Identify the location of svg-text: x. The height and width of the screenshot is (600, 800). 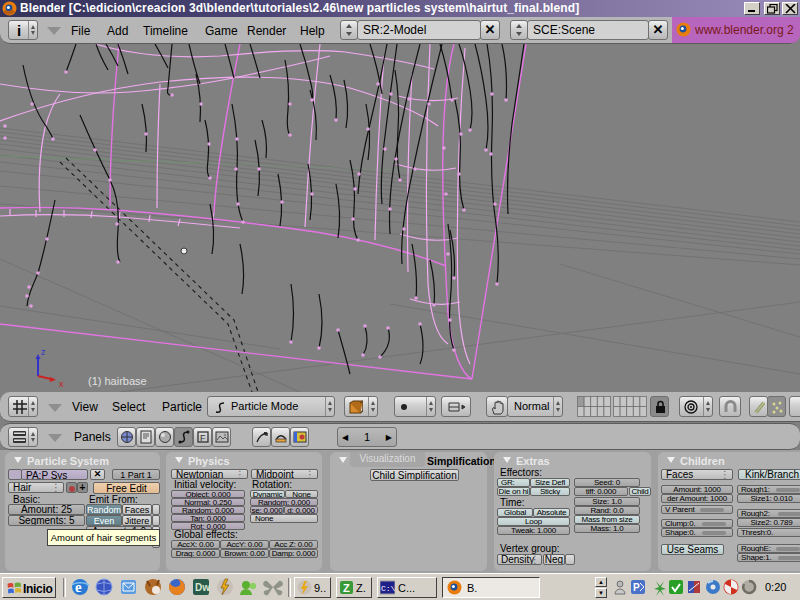
(62, 384).